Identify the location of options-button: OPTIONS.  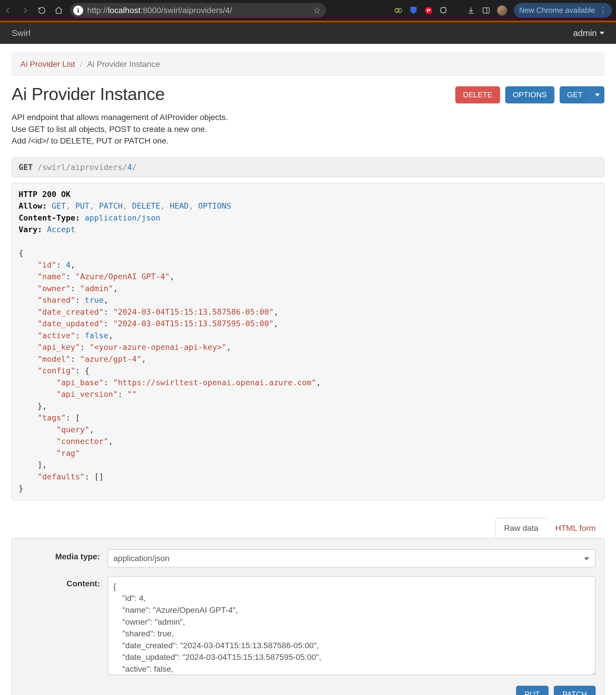
(530, 95).